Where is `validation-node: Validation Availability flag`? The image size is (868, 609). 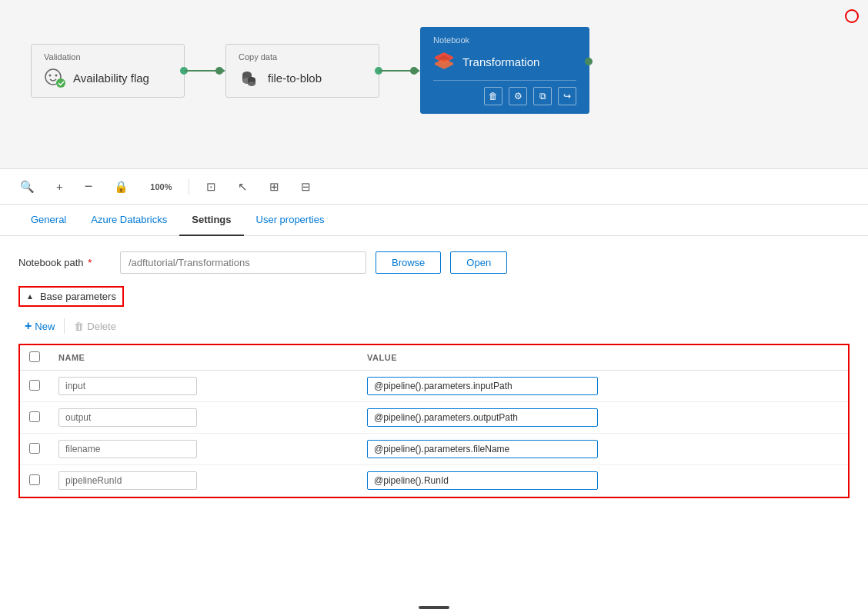
validation-node: Validation Availability flag is located at coordinates (108, 71).